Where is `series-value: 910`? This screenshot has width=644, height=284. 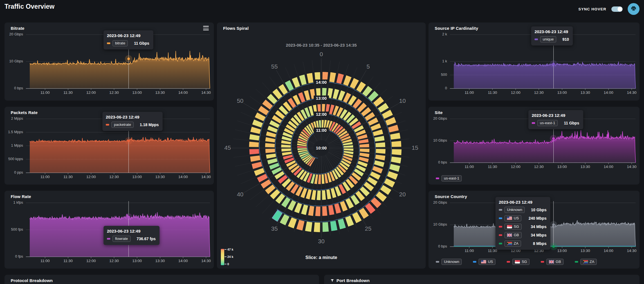
series-value: 910 is located at coordinates (564, 39).